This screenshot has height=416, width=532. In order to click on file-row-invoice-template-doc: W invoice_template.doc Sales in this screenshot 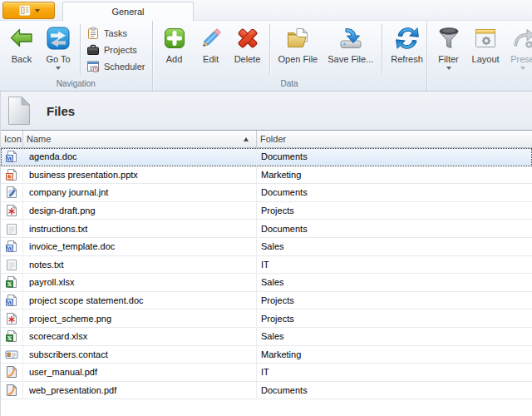, I will do `click(266, 247)`.